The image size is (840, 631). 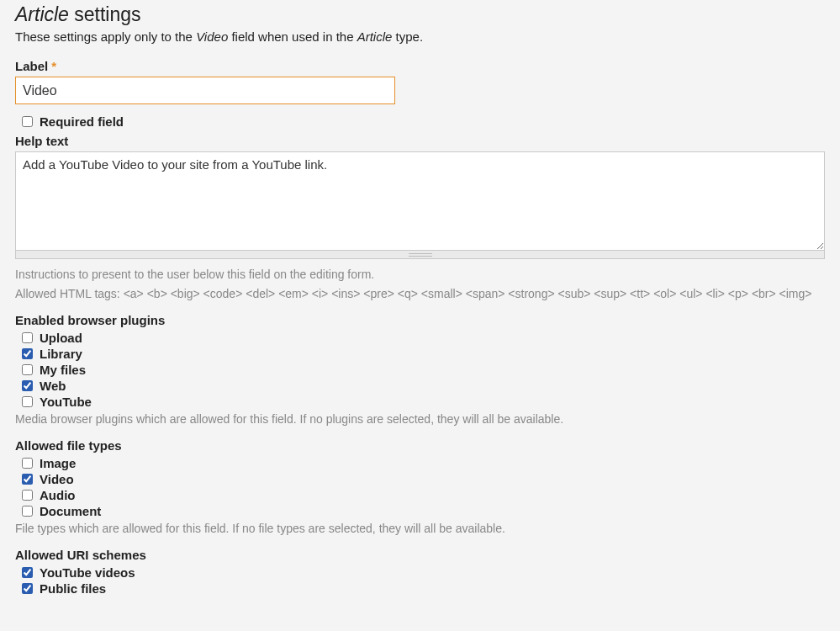 What do you see at coordinates (420, 487) in the screenshot?
I see `filetypes-list: ImageVideoAudioDocument` at bounding box center [420, 487].